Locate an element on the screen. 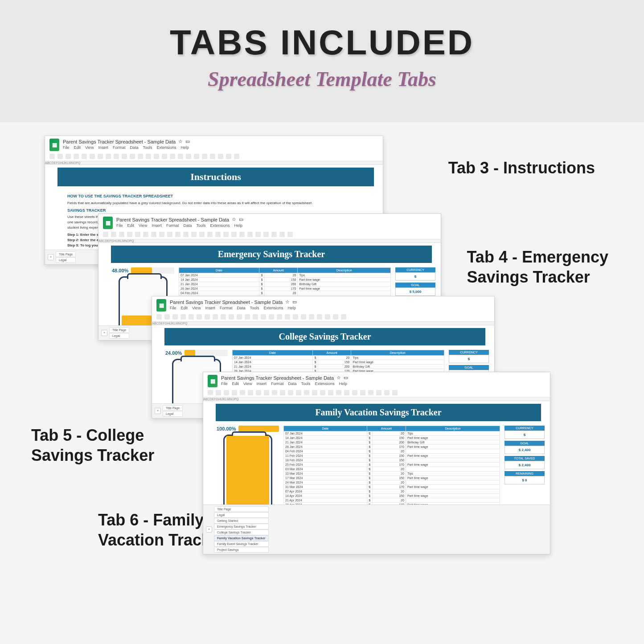 Image resolution: width=644 pixels, height=644 pixels. table-row: 25 Feb 2024$170Part time wage is located at coordinates (392, 465).